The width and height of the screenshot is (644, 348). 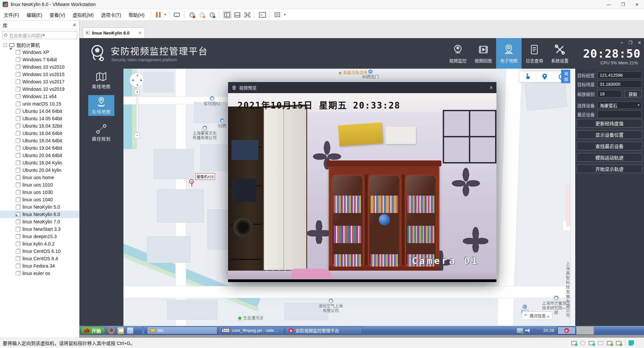 What do you see at coordinates (324, 330) in the screenshot?
I see `taskbar-task-button: ☻ 安防视频监控管理平台` at bounding box center [324, 330].